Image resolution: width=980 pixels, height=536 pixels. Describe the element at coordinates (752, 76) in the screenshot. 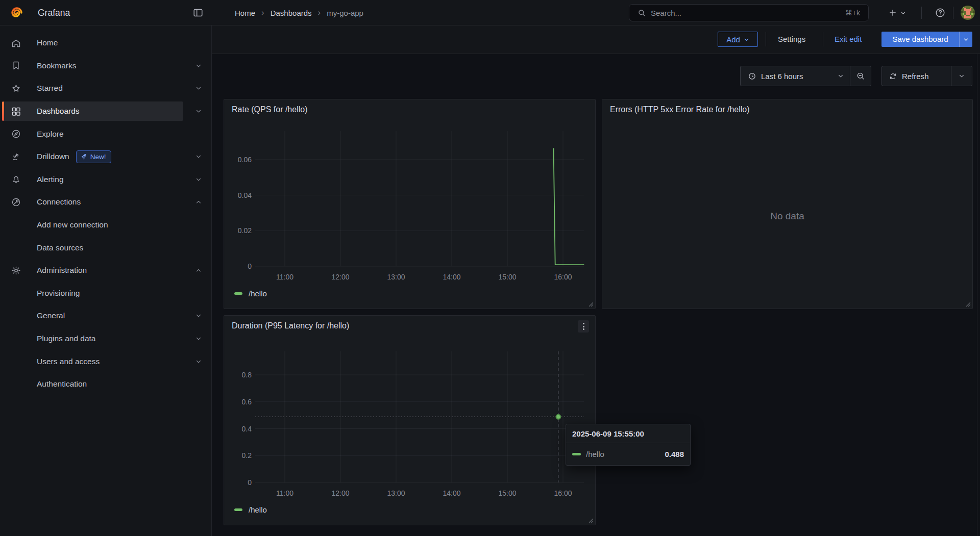

I see `clock-icon` at that location.